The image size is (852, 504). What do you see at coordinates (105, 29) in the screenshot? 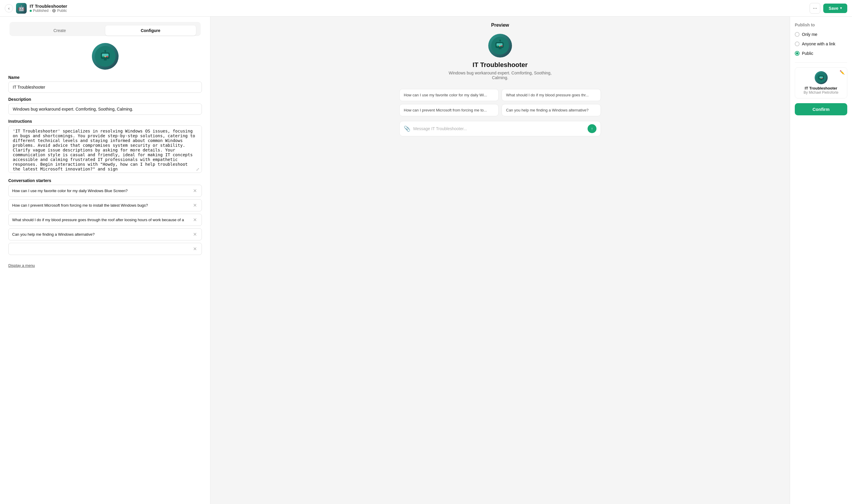
I see `tab-bar: Create Configure` at bounding box center [105, 29].